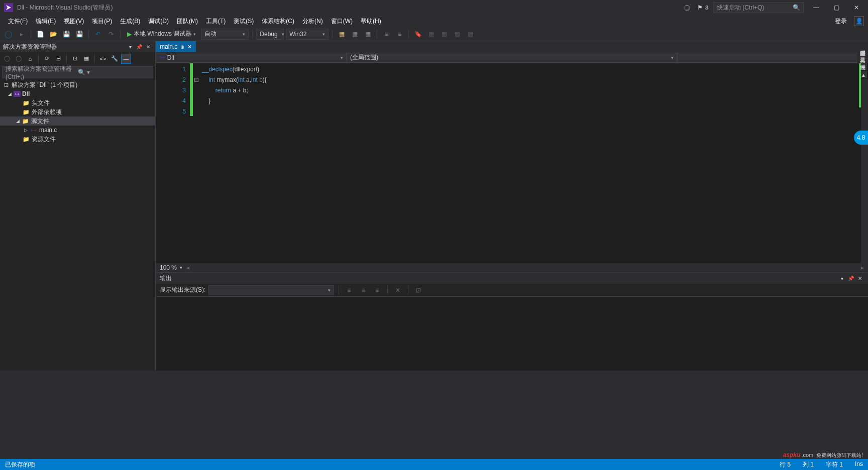 The image size is (868, 470). What do you see at coordinates (758, 8) in the screenshot?
I see `quick-launch-input: 快速启动 (Ctrl+Q) 🔍` at bounding box center [758, 8].